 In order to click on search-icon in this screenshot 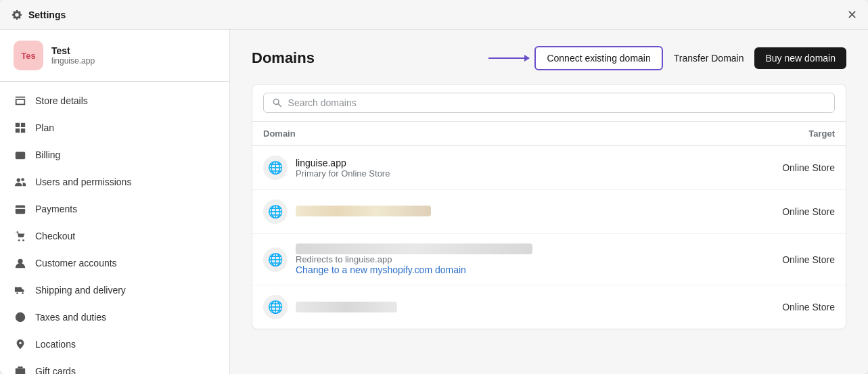, I will do `click(277, 103)`.